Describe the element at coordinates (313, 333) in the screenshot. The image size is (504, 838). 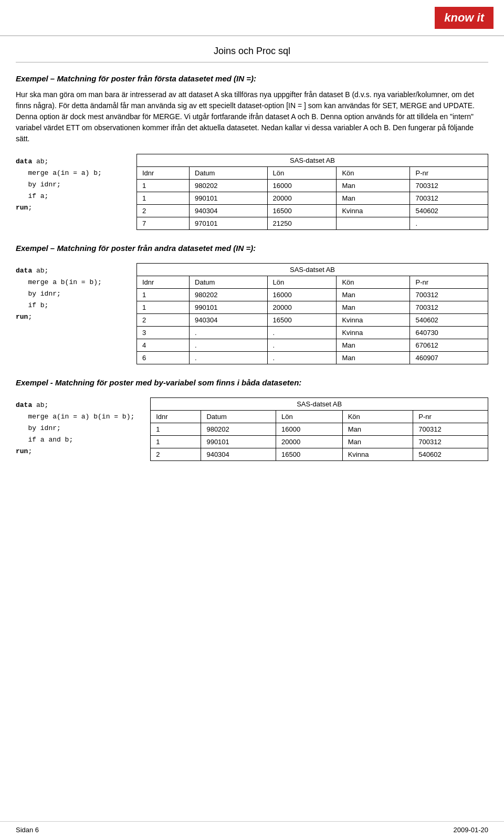
I see `table-row: 3..Kvinna640730` at that location.